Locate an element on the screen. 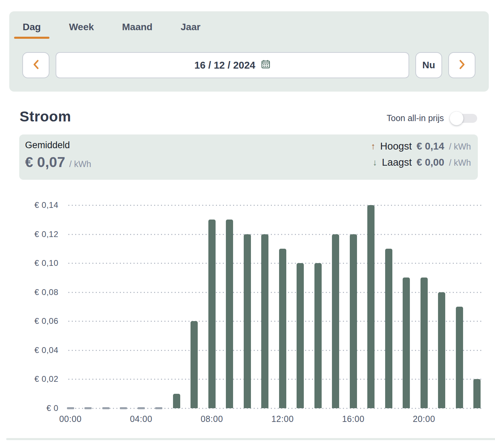  lowest-value: € 0,00 is located at coordinates (430, 163).